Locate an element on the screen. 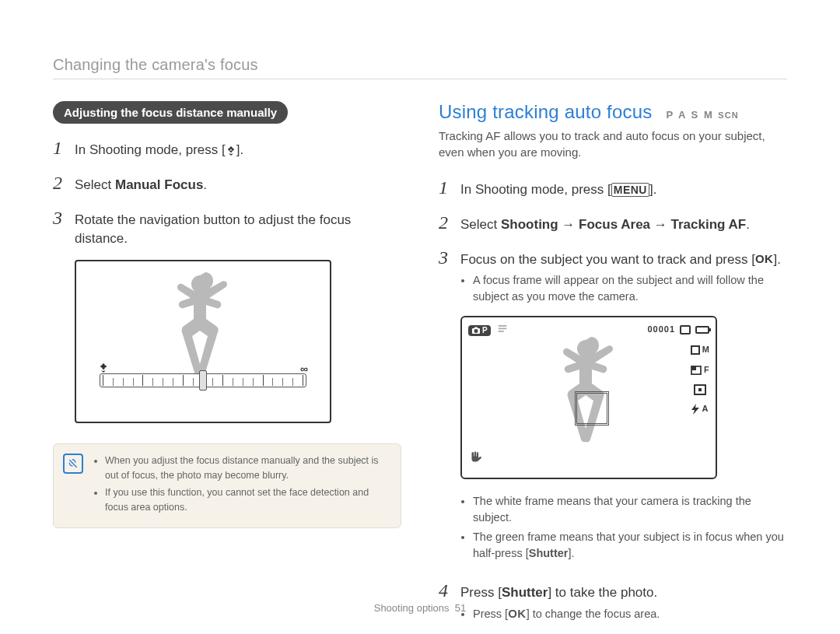  step-text: ] to take the photo. is located at coordinates (602, 593).